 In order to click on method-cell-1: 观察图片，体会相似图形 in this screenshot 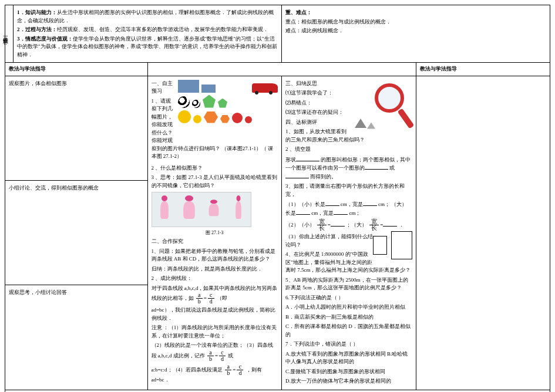, I will do `click(76, 128)`.